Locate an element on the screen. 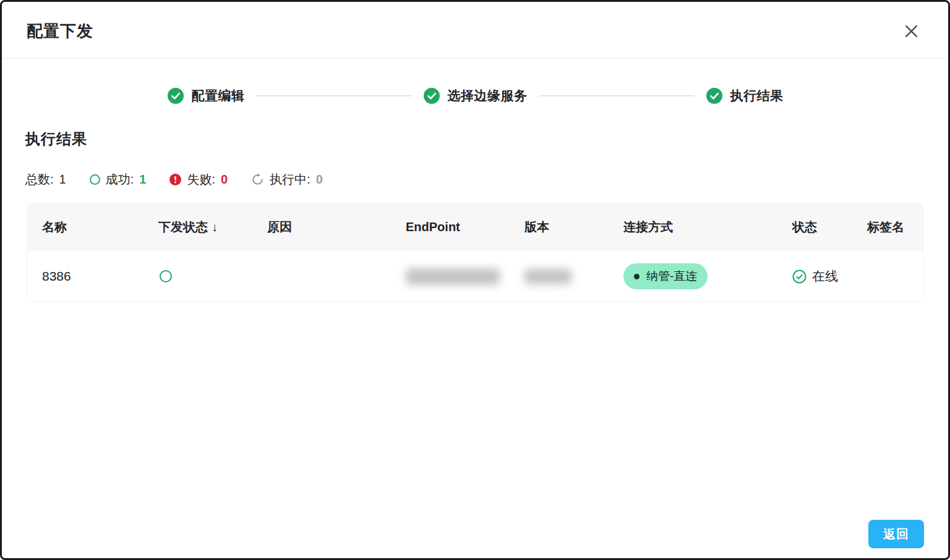 This screenshot has width=950, height=560. column-header-label: 标签名 is located at coordinates (886, 227).